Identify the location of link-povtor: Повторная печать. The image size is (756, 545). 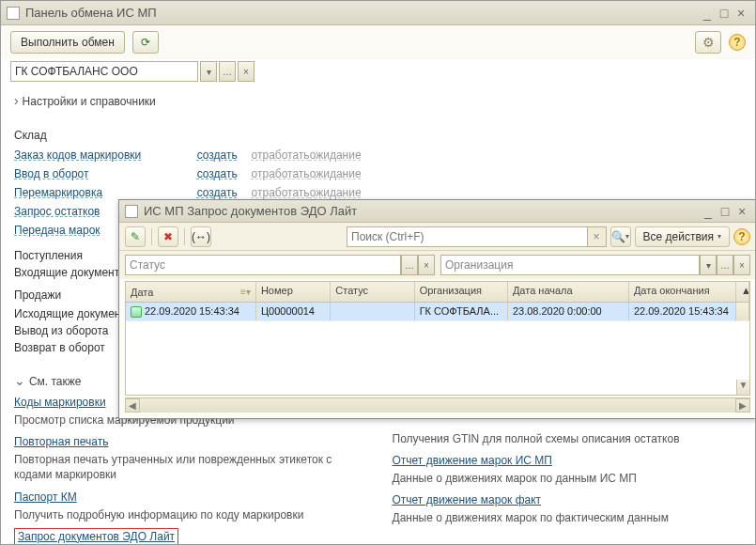
(61, 442).